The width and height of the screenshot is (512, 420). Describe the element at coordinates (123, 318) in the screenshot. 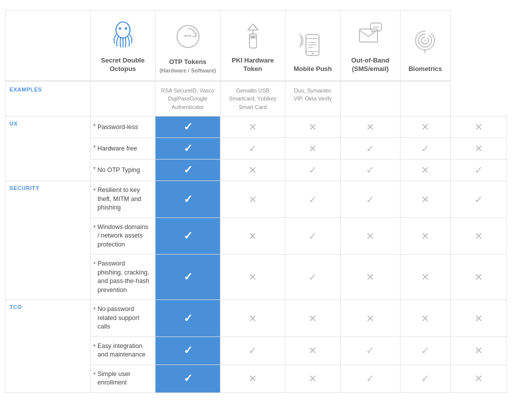

I see `row-label: No password related support calls` at that location.